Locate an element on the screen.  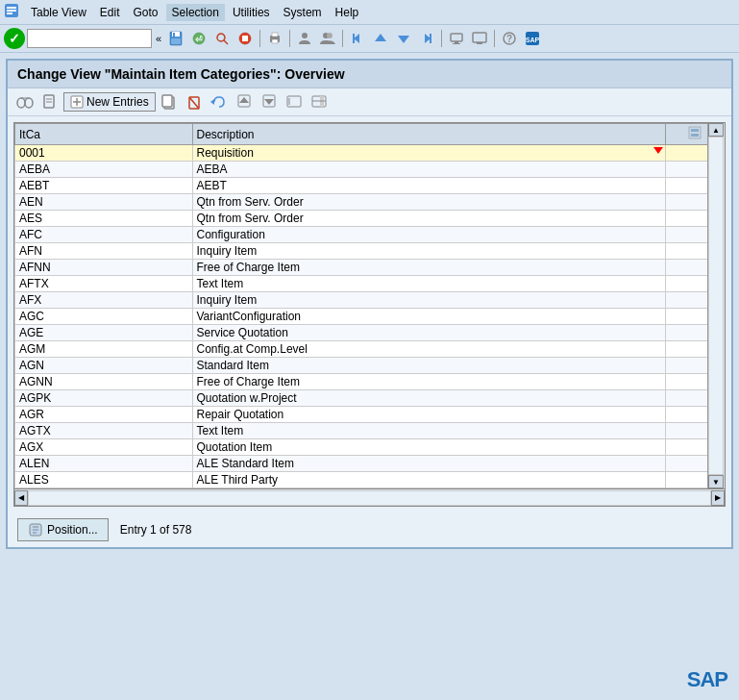
print-button is located at coordinates (275, 38).